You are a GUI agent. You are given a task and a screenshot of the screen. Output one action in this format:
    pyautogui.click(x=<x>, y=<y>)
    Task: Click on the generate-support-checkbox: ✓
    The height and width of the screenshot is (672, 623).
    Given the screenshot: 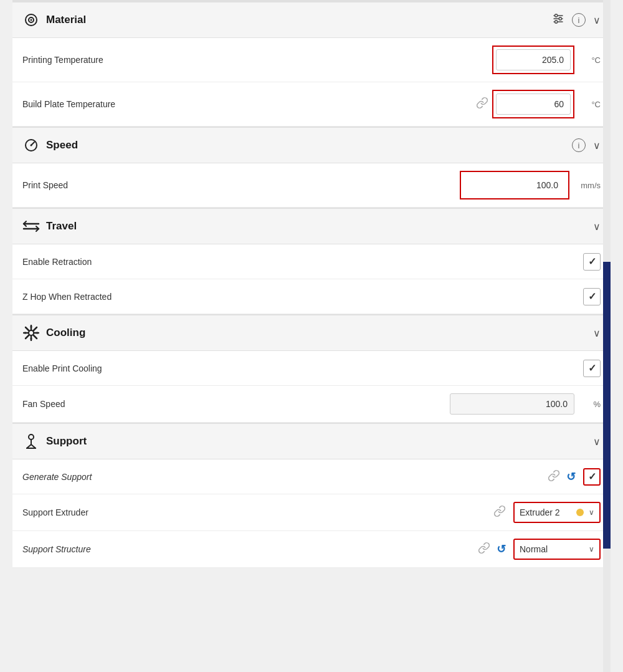 What is the action you would take?
    pyautogui.click(x=592, y=477)
    